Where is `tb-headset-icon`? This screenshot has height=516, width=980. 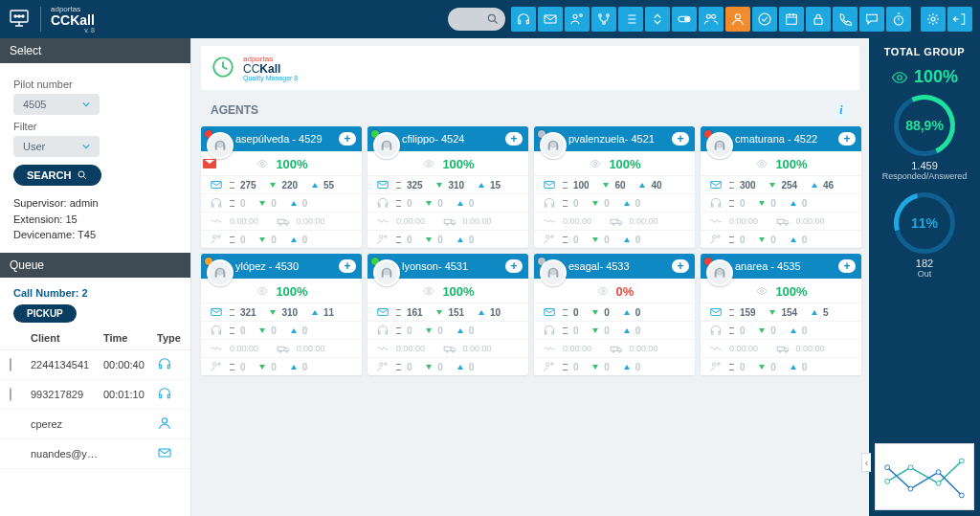 tb-headset-icon is located at coordinates (523, 19).